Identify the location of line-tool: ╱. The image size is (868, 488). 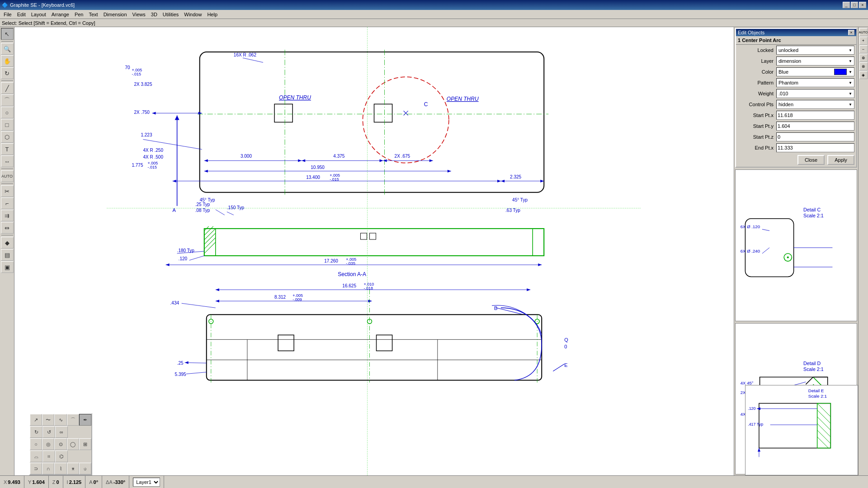
(7, 88).